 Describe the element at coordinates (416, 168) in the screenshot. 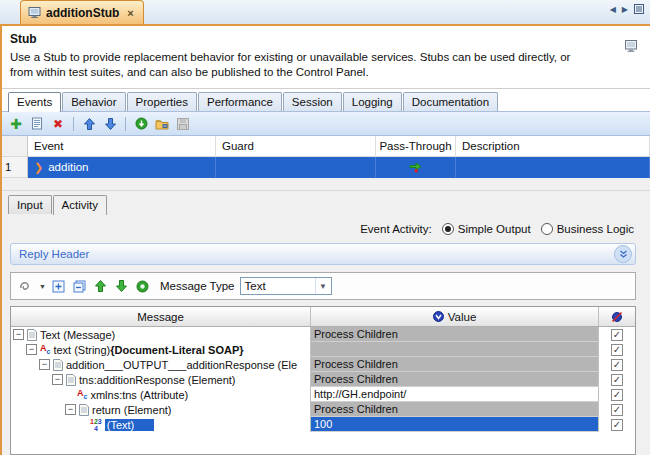

I see `pass-through-cell` at that location.